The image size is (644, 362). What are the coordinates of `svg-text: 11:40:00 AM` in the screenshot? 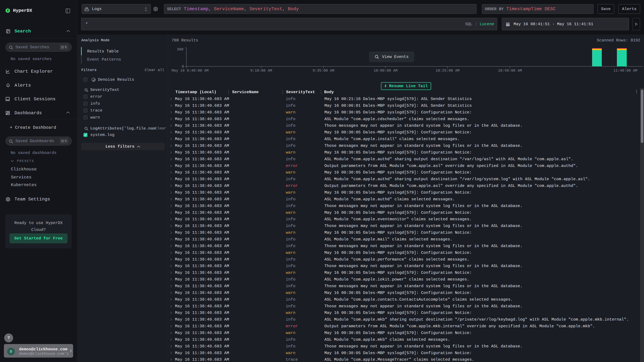 It's located at (626, 71).